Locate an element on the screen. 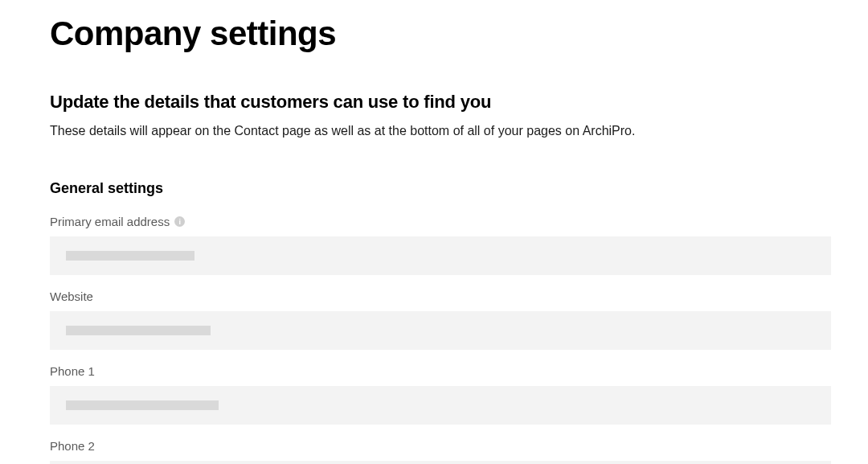 The image size is (868, 464). phone2-label: Phone 2 is located at coordinates (72, 446).